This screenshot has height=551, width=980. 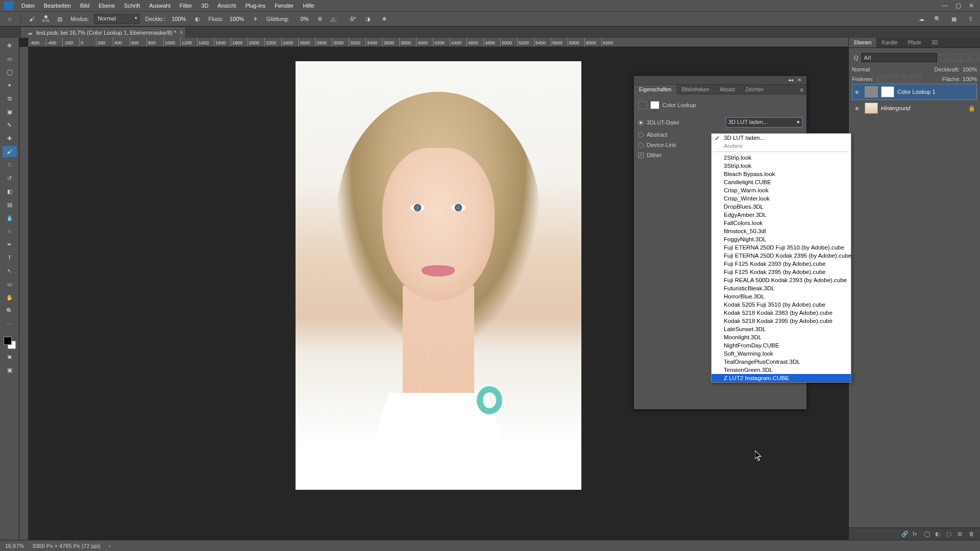 I want to click on layer-opacity-value: 100%, so click(x=970, y=69).